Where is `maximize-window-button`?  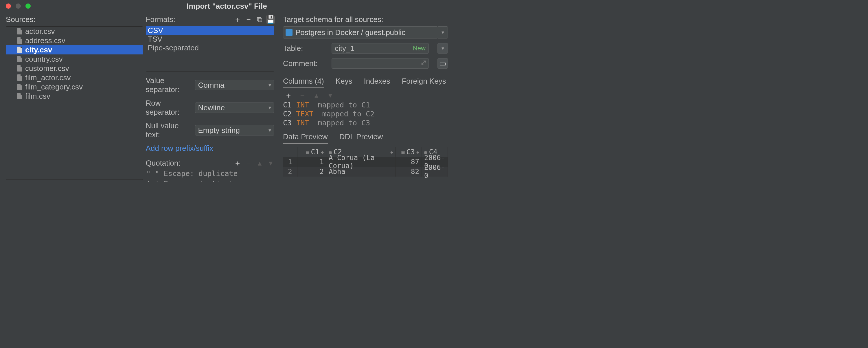
maximize-window-button is located at coordinates (28, 6).